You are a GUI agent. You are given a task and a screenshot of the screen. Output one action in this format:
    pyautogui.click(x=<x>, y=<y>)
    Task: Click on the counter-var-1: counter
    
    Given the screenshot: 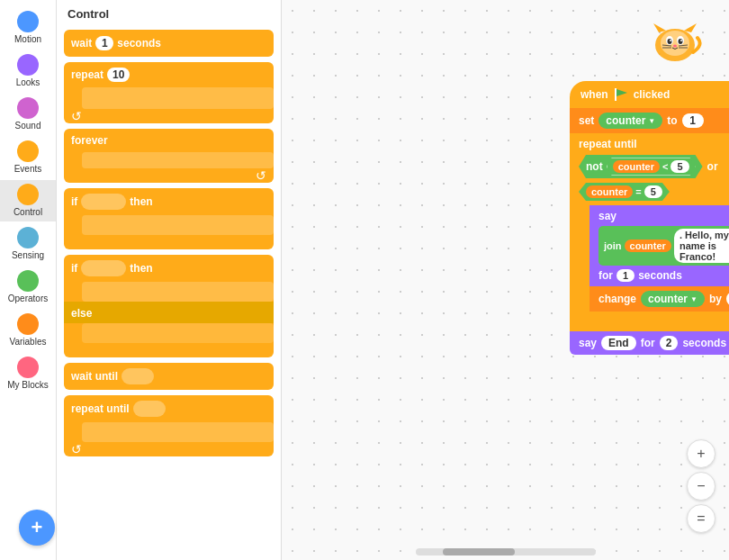 What is the action you would take?
    pyautogui.click(x=636, y=167)
    